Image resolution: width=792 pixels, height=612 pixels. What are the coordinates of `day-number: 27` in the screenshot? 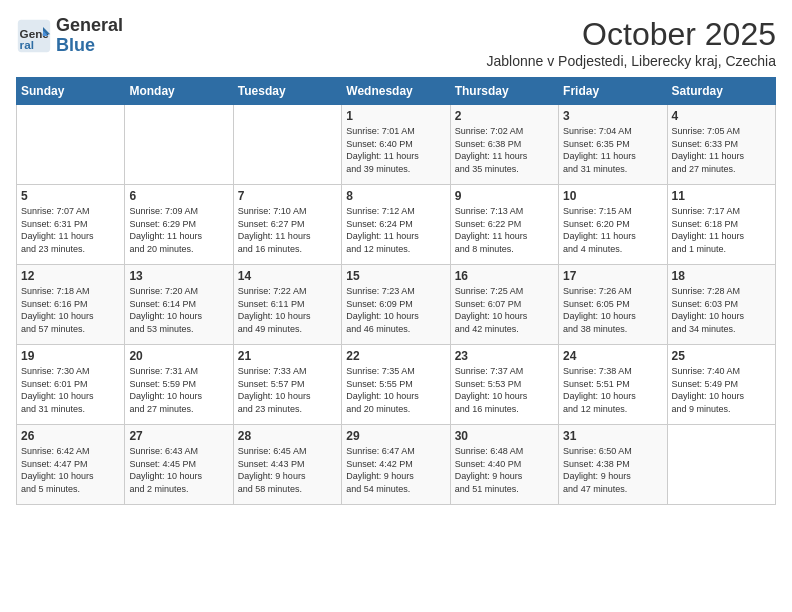 It's located at (178, 436).